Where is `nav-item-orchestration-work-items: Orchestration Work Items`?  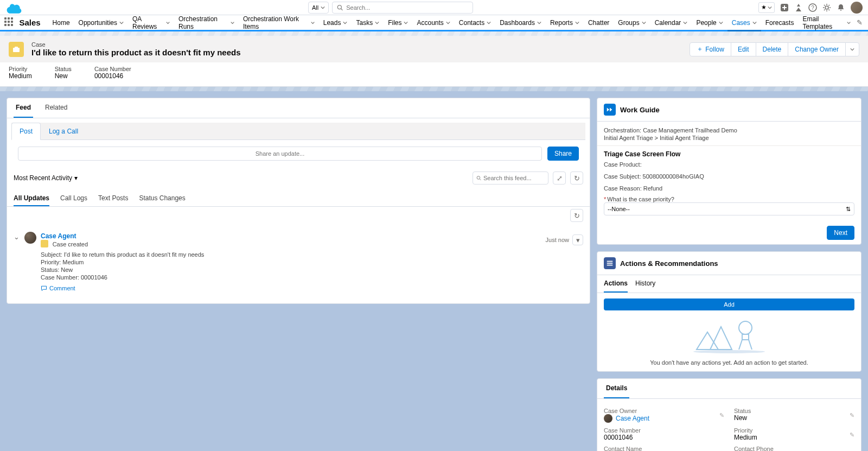
nav-item-orchestration-work-items: Orchestration Work Items is located at coordinates (279, 23).